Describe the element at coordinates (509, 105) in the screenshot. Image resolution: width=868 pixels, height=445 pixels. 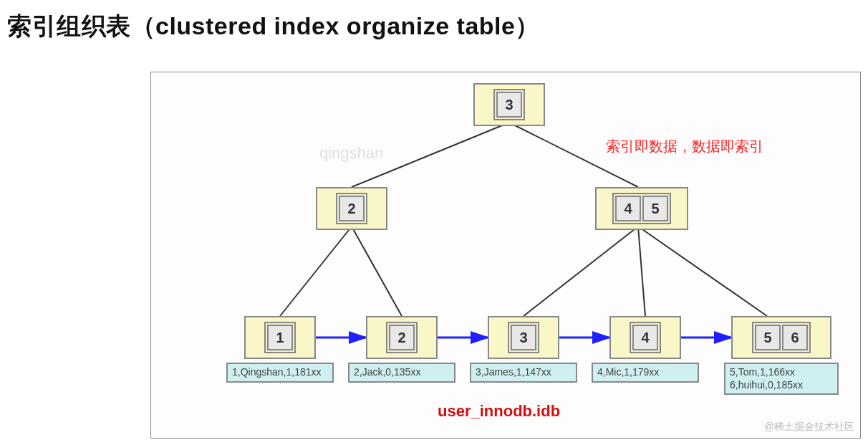
I see `tree-root-node: 3` at that location.